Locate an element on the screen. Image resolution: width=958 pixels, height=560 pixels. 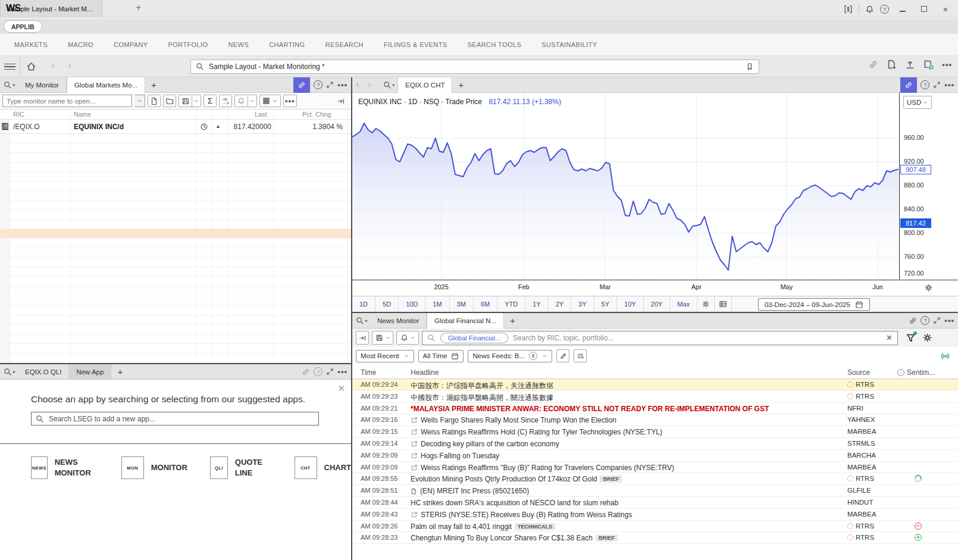
col-last: Last is located at coordinates (261, 114).